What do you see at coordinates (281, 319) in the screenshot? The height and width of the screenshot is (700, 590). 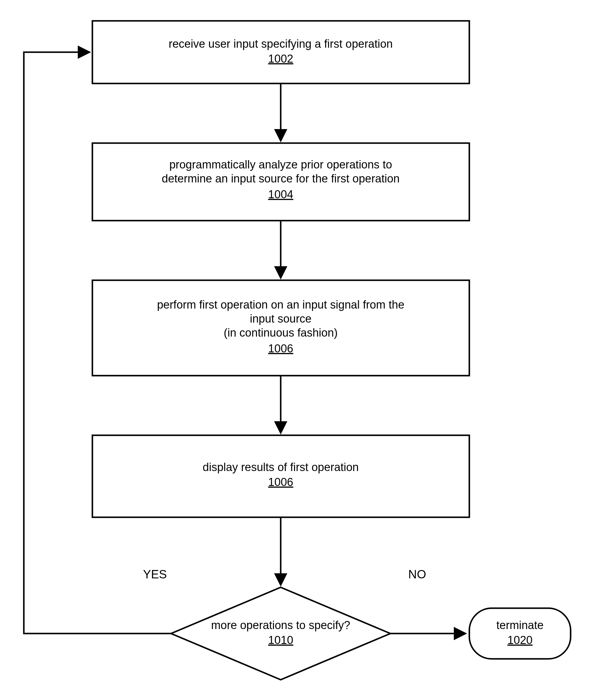 I see `step3-line2: input source` at bounding box center [281, 319].